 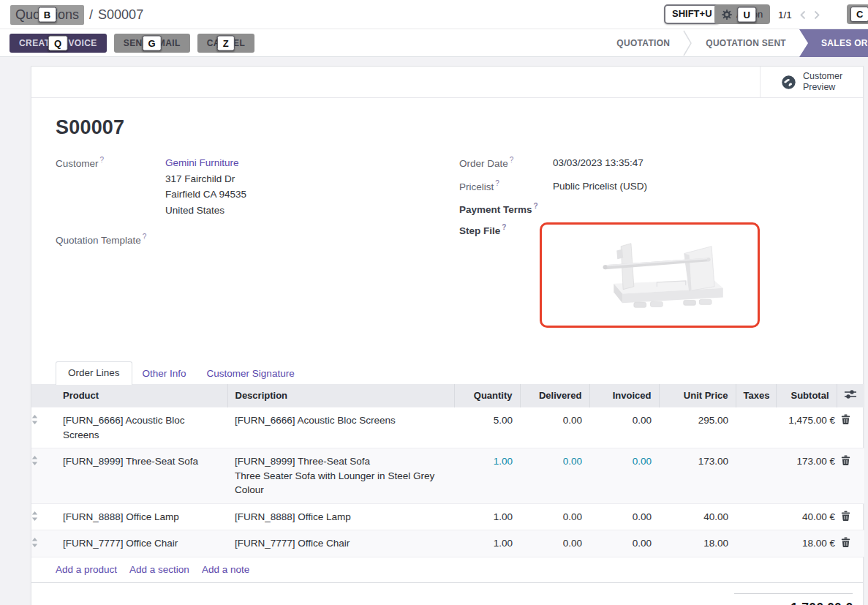 What do you see at coordinates (746, 43) in the screenshot?
I see `status-step-quotation-sent: QUOTATION SENT` at bounding box center [746, 43].